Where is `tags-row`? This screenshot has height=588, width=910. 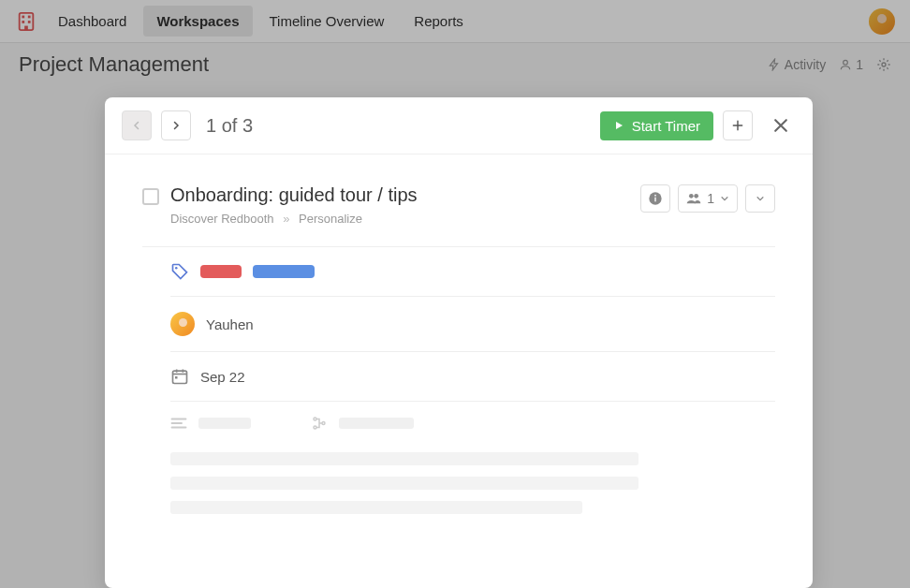 tags-row is located at coordinates (473, 272).